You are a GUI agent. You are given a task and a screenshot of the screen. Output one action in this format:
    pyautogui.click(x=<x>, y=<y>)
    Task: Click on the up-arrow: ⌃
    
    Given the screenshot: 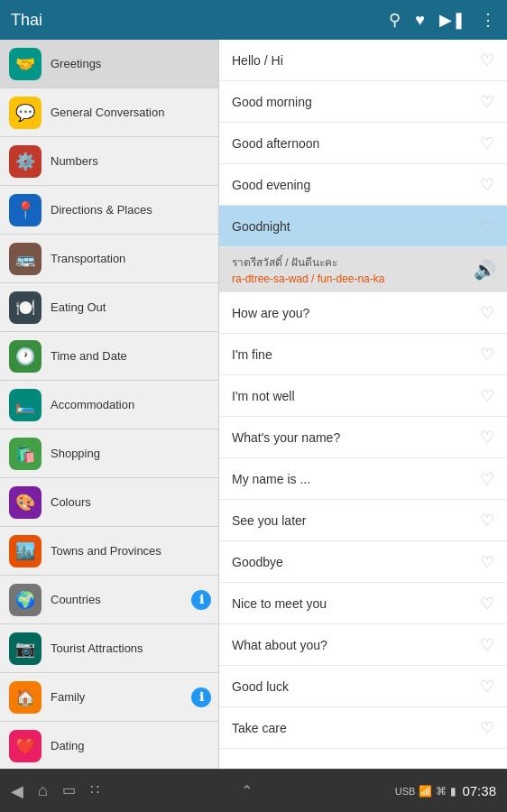 What is the action you would take?
    pyautogui.click(x=247, y=790)
    